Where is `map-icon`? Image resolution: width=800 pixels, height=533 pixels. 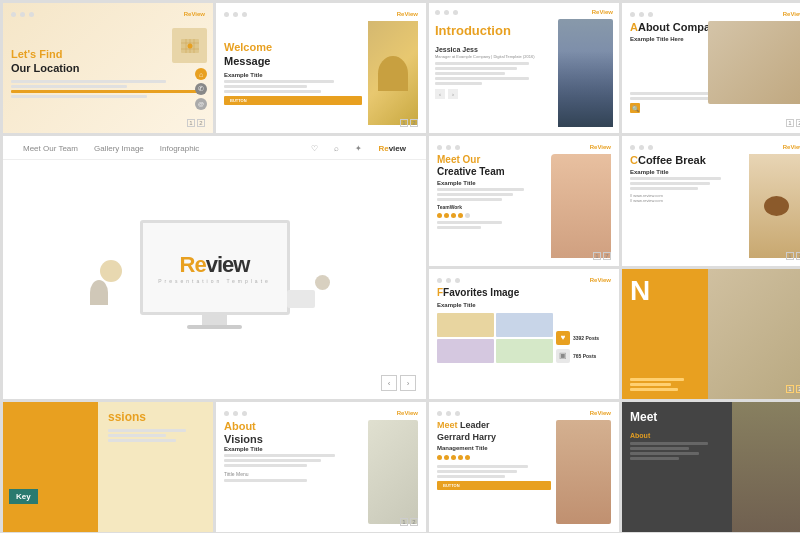
map-icon is located at coordinates (190, 46).